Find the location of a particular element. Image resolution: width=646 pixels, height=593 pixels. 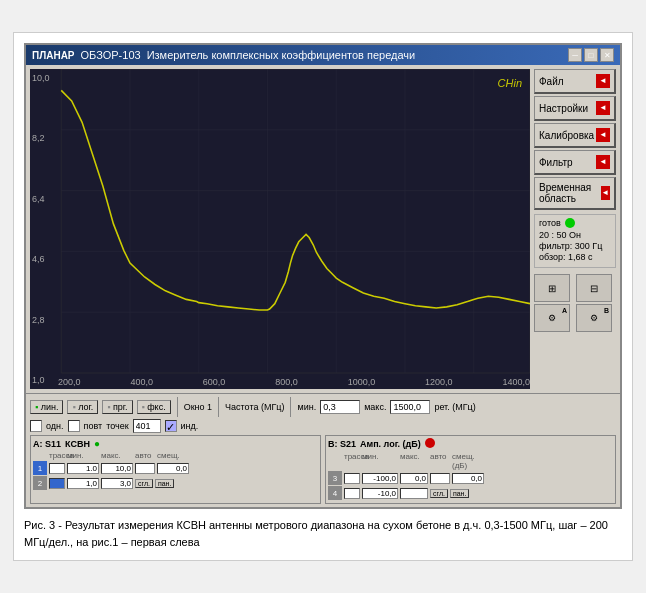

prg-button: ▪ прг. is located at coordinates (117, 407).